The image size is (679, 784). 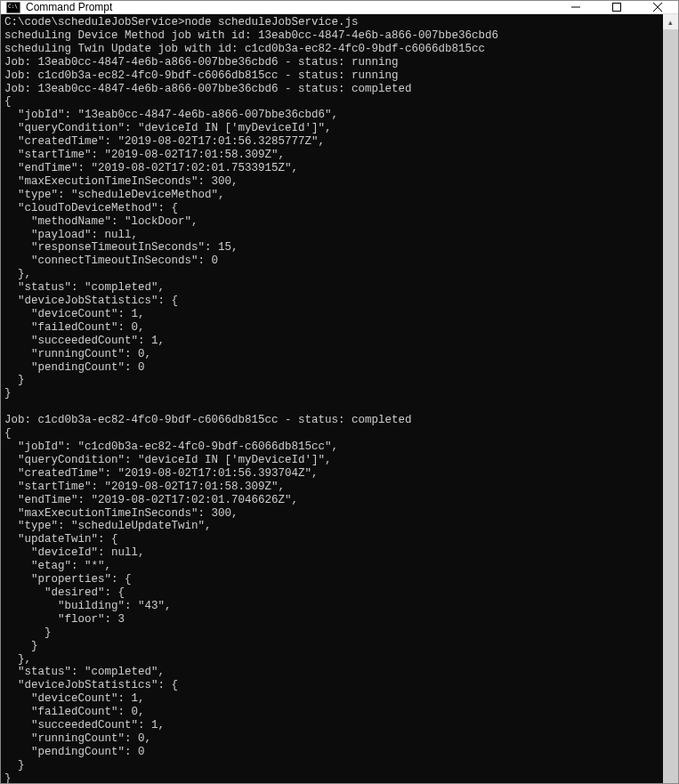 What do you see at coordinates (576, 7) in the screenshot?
I see `minimize-icon` at bounding box center [576, 7].